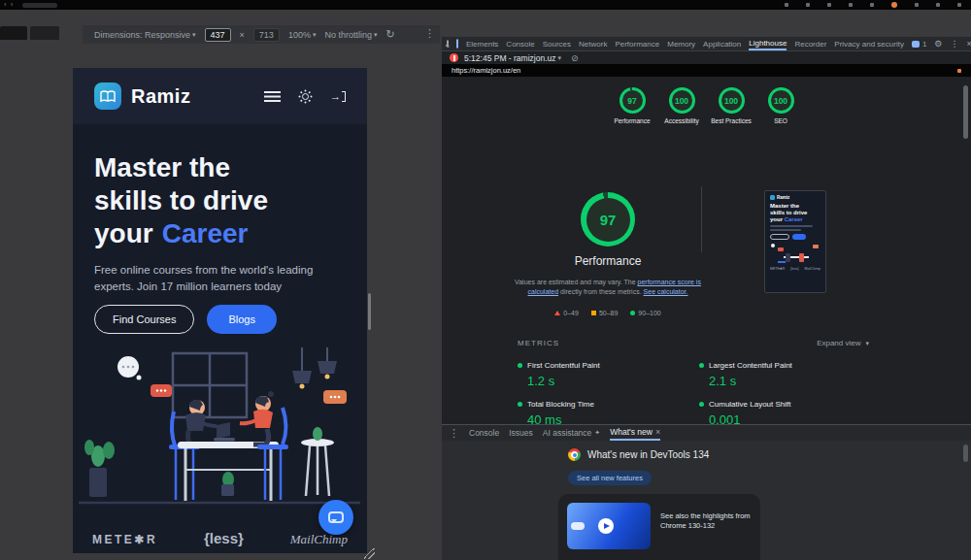 The image size is (971, 560). Describe the element at coordinates (706, 530) in the screenshot. I see `highlights-card-text: See also the highlights from Chrome 130-…` at that location.